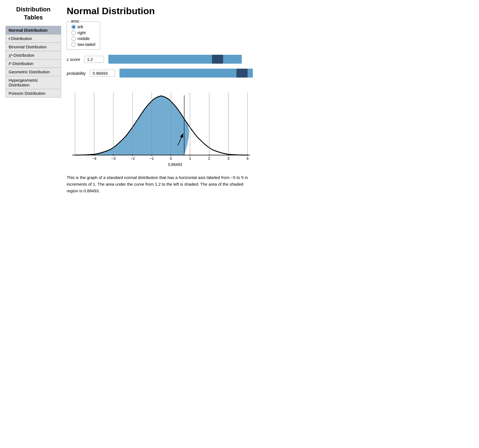 The height and width of the screenshot is (448, 479). I want to click on radio-left: left, so click(83, 27).